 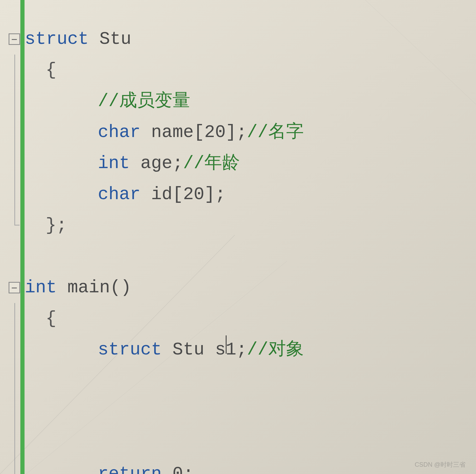 I want to click on identifier: age;, so click(x=156, y=163).